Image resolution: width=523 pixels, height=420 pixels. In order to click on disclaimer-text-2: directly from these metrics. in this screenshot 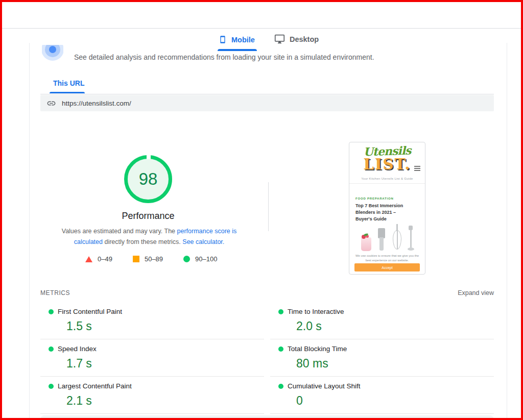, I will do `click(142, 242)`.